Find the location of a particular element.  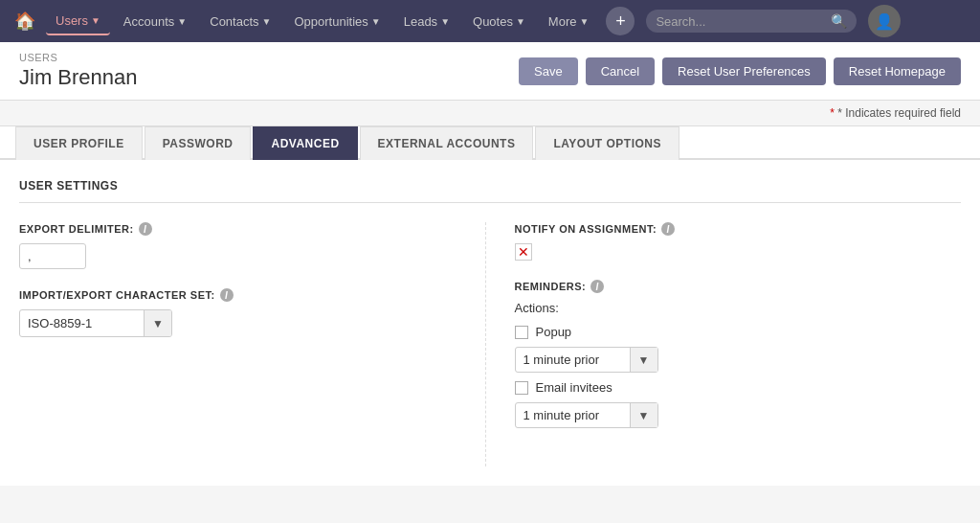

tab-advanced: ADVANCED is located at coordinates (304, 144).